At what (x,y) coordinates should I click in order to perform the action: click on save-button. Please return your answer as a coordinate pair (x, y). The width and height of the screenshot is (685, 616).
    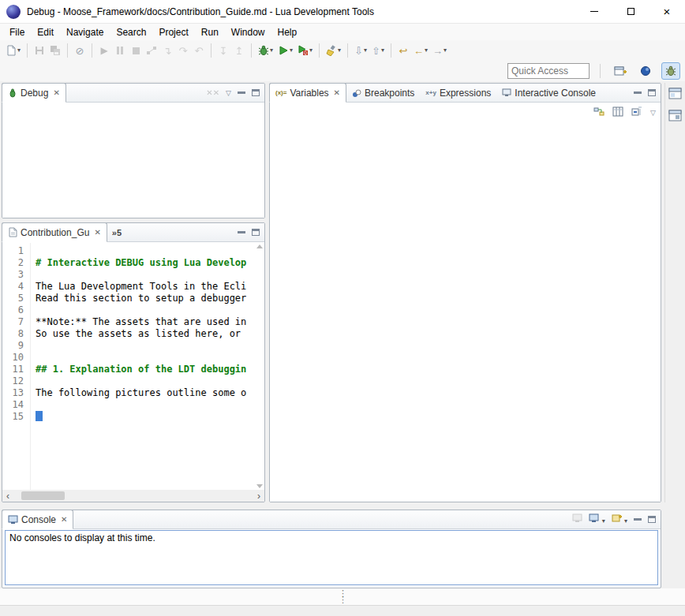
    Looking at the image, I should click on (39, 50).